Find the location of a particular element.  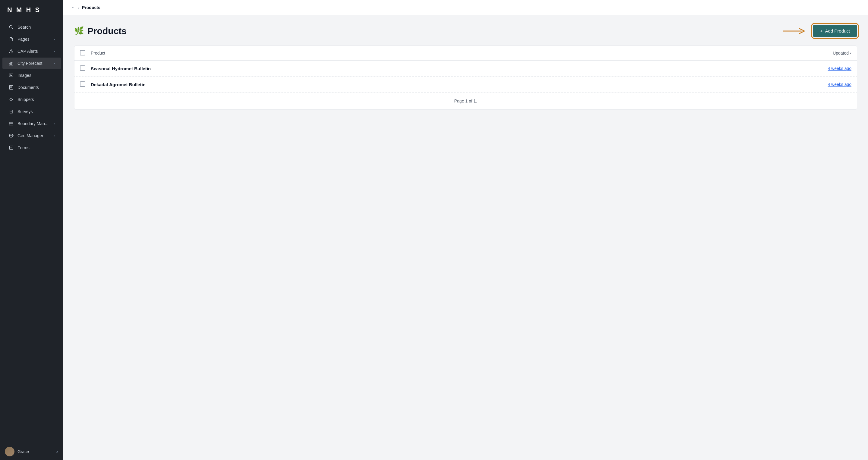

sidebar-item-forms: Forms is located at coordinates (32, 148).